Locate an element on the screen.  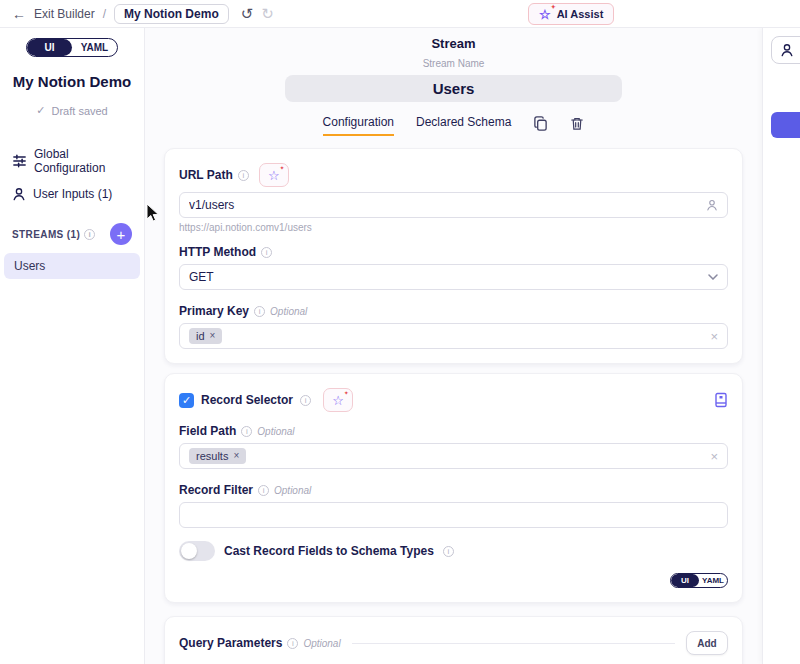
url-path-info-icon: i is located at coordinates (244, 176).